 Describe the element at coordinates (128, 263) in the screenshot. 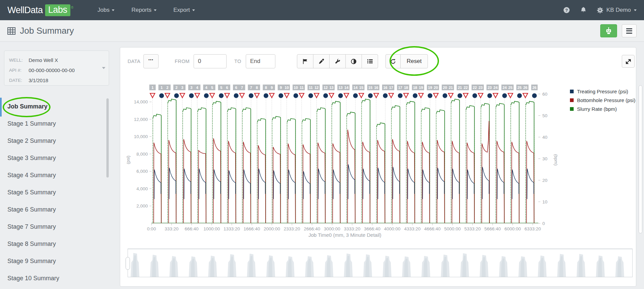

I see `navigator-handle` at that location.